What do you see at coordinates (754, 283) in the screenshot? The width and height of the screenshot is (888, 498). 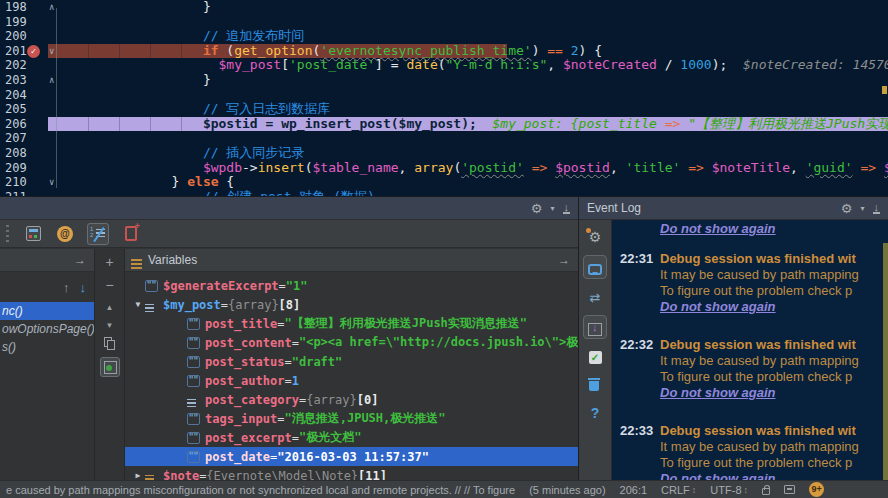 I see `event-log-entry: 22:31Debug session was finished witIt ma…` at bounding box center [754, 283].